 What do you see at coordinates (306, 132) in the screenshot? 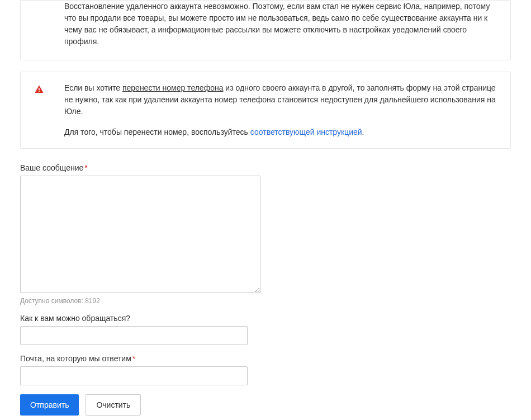
I see `instruction-link: соответствующей инструкцией` at bounding box center [306, 132].